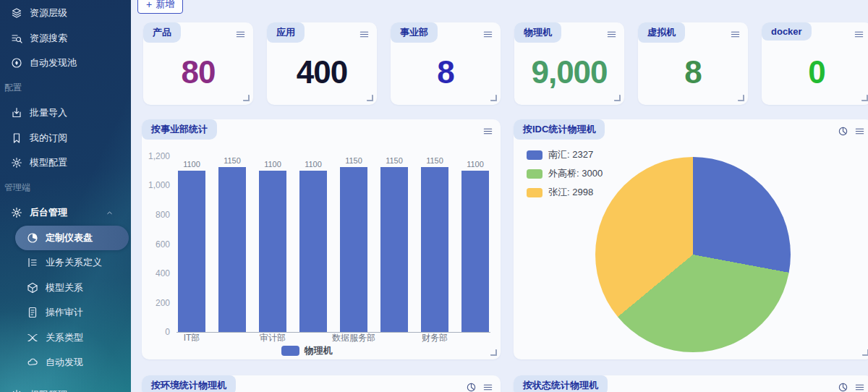 The width and height of the screenshot is (868, 392). I want to click on pie-legend: 南汇: 2327 外高桥: 3000 张江: 2998, so click(564, 174).